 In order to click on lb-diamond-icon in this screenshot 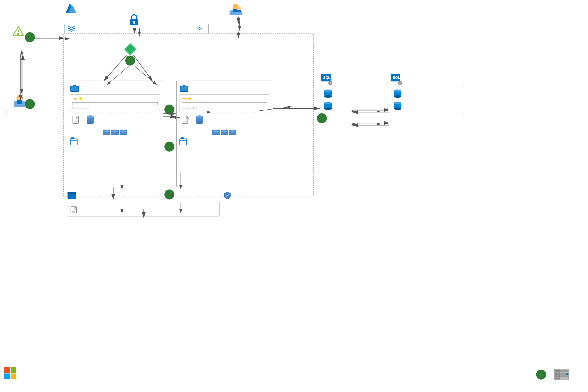, I will do `click(130, 50)`.